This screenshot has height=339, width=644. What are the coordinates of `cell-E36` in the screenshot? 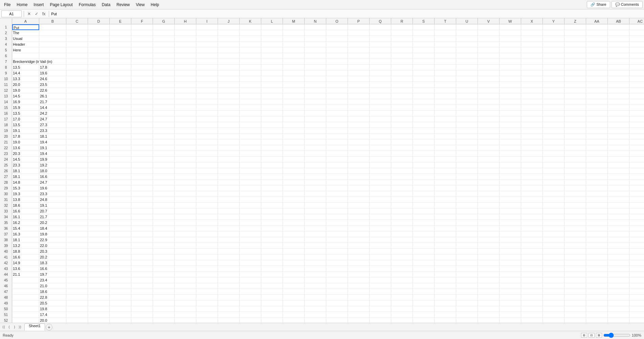 It's located at (120, 229).